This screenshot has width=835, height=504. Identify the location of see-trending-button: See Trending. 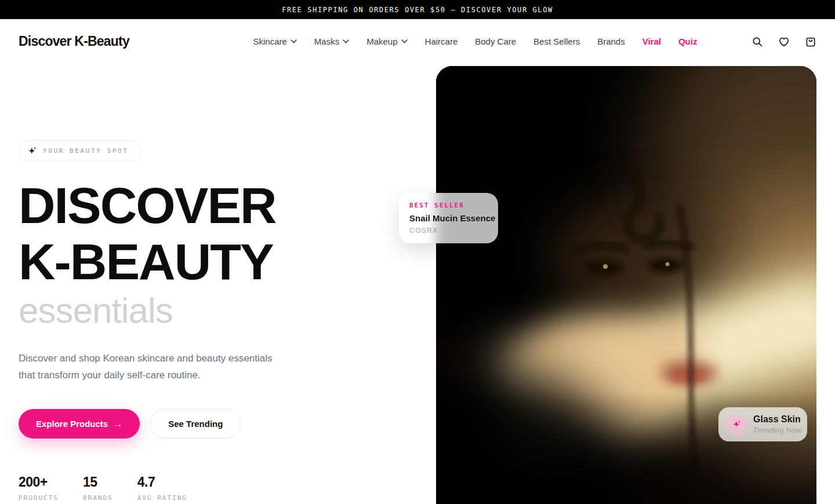
(195, 424).